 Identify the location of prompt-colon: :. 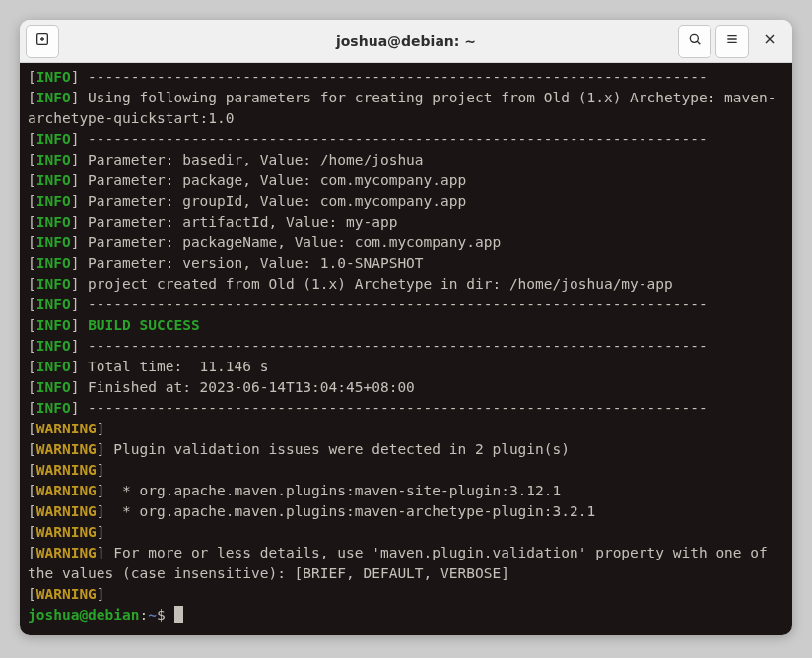
(144, 615).